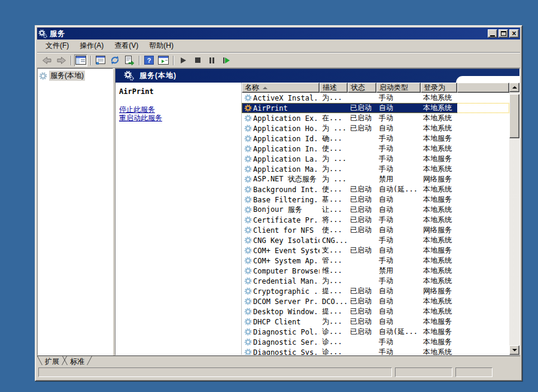  Describe the element at coordinates (126, 45) in the screenshot. I see `menu-view: 查看(V)` at that location.